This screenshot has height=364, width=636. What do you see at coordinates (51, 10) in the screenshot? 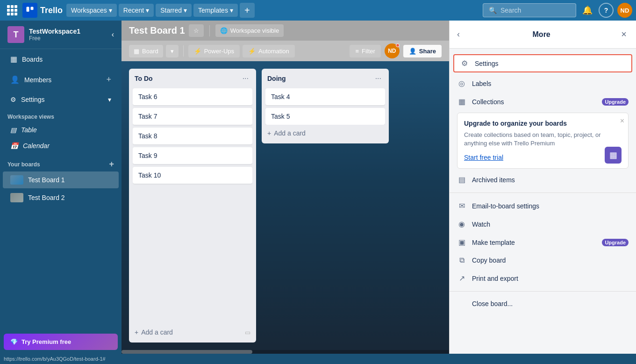
I see `app-name: Trello` at bounding box center [51, 10].